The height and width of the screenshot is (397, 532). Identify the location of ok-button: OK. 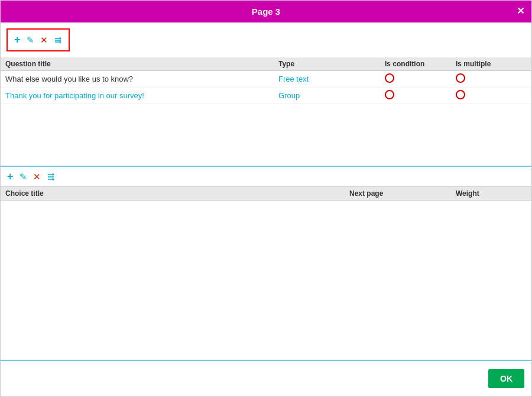
(506, 379).